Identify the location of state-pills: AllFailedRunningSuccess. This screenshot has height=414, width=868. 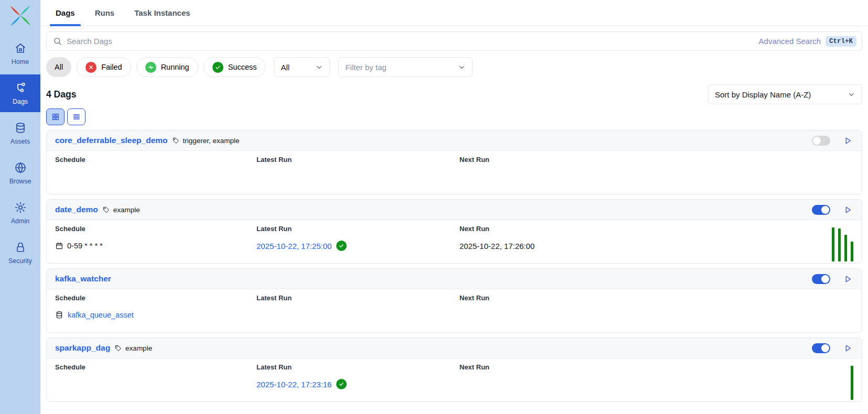
(156, 67).